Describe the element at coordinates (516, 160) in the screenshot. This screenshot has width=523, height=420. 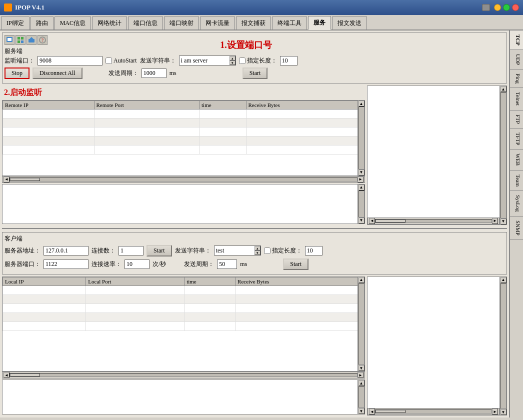
I see `side-tab-web: WEB` at that location.